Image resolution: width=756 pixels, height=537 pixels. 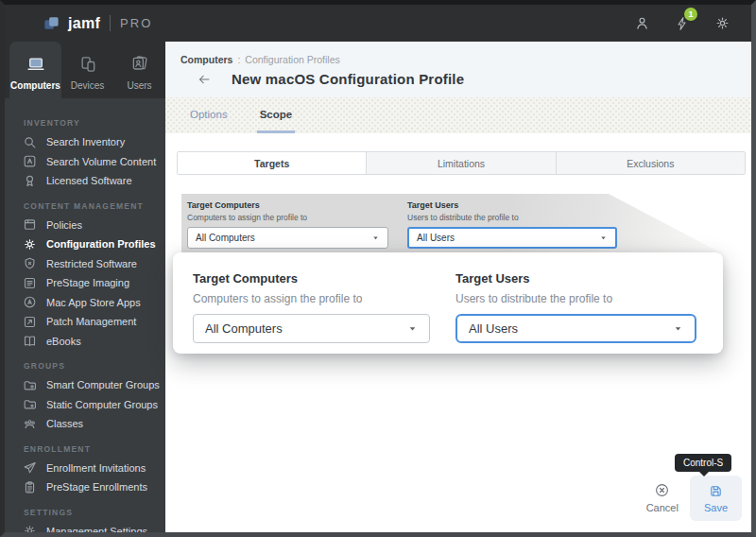 What do you see at coordinates (206, 60) in the screenshot?
I see `breadcrumb-parent: Computers` at bounding box center [206, 60].